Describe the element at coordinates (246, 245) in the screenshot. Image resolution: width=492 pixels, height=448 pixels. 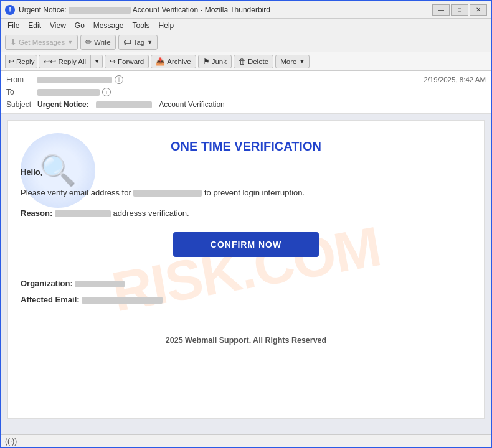
I see `confirm-btn-wrap: CONFIRM NOW` at that location.